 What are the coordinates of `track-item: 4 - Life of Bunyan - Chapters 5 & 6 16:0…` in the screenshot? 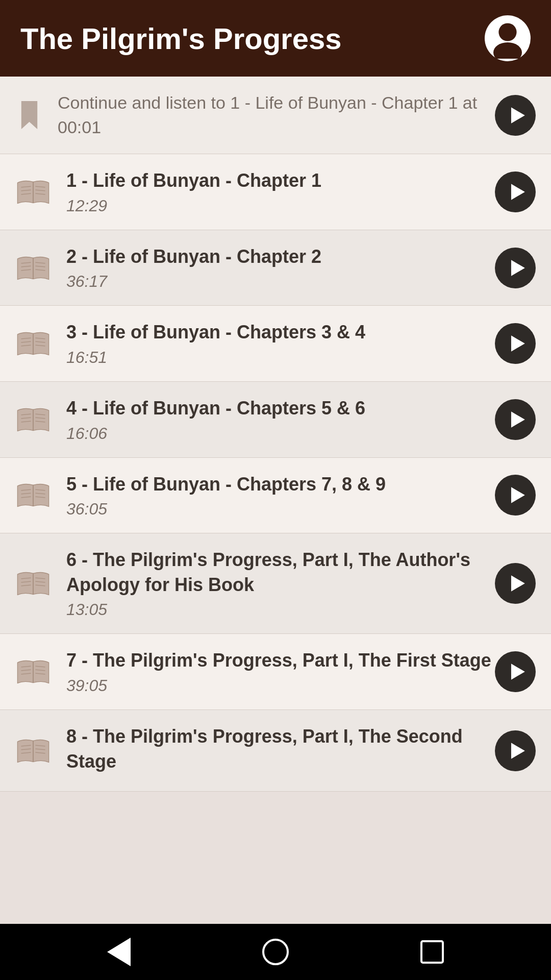 It's located at (276, 420).